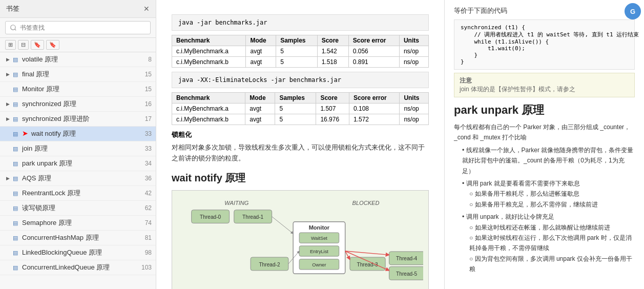 Image resolution: width=644 pixels, height=289 pixels. I want to click on column-header: Score error, so click(375, 98).